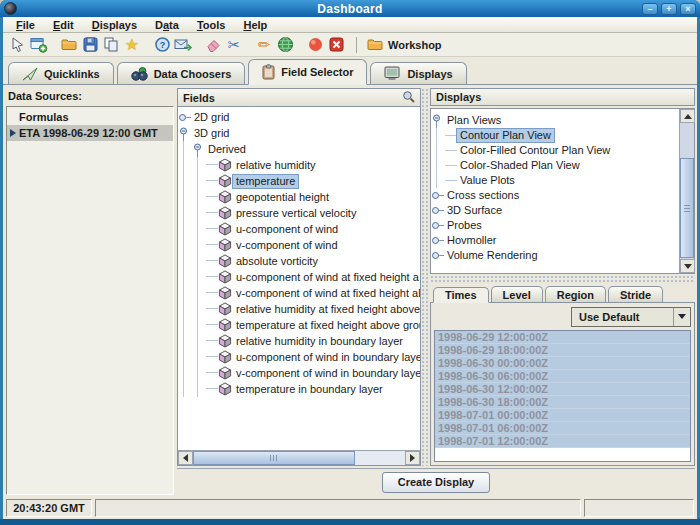  Describe the element at coordinates (39, 45) in the screenshot. I see `new-window-icon` at that location.